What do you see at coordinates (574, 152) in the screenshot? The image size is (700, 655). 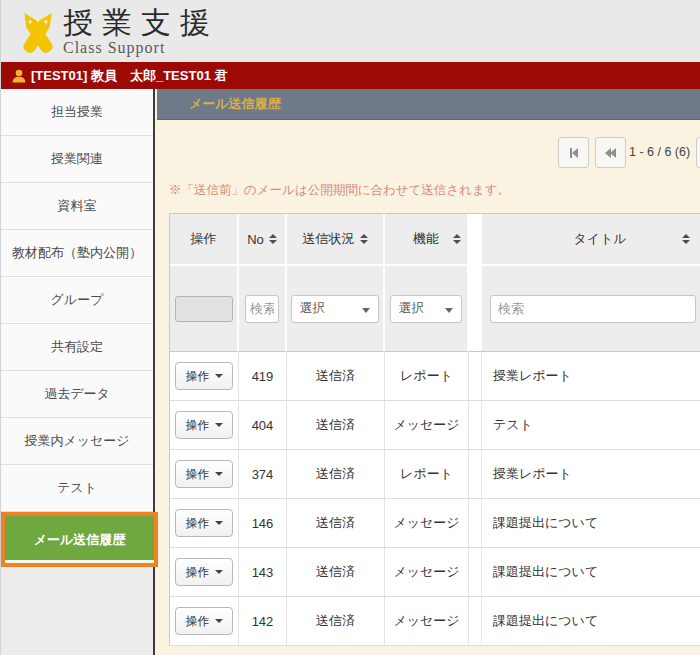 I see `first-page-button` at bounding box center [574, 152].